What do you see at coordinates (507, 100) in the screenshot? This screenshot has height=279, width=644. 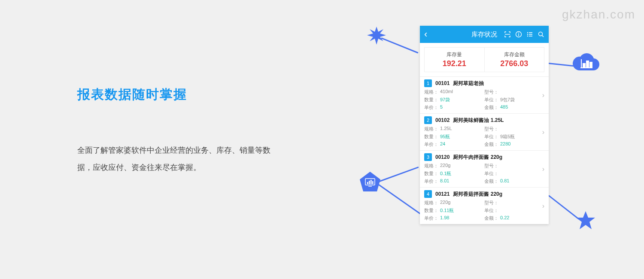 I see `unit-value: 9包7袋` at bounding box center [507, 100].